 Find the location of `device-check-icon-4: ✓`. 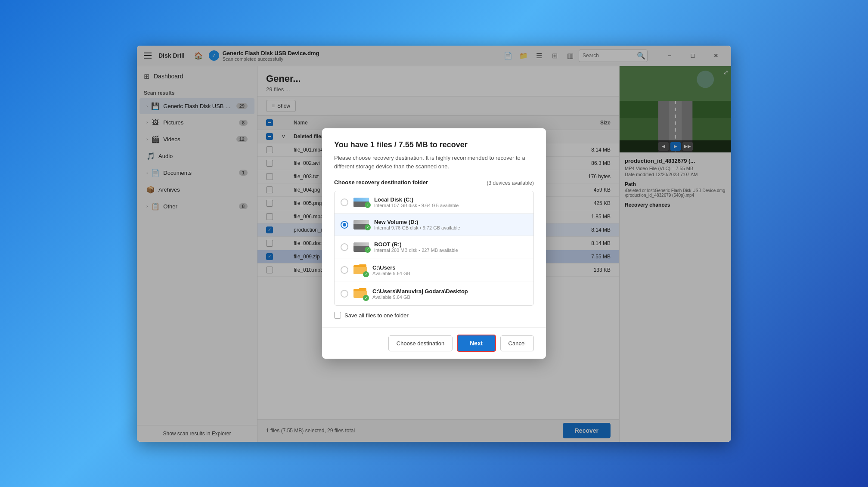

device-check-icon-4: ✓ is located at coordinates (366, 298).